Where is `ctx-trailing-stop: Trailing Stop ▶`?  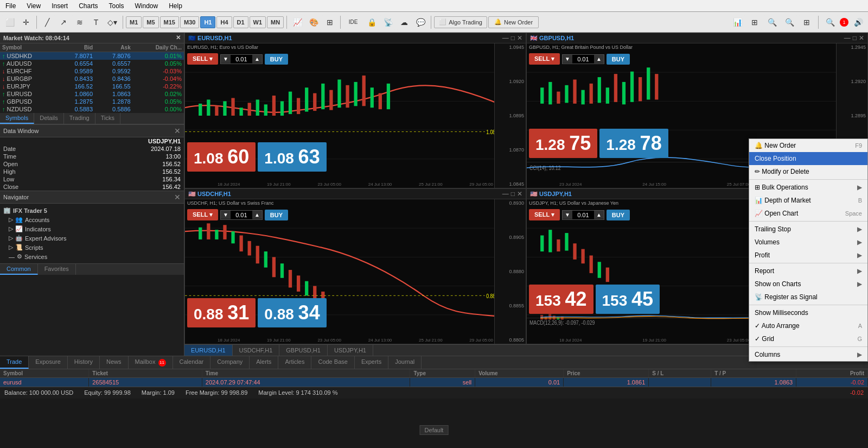 ctx-trailing-stop: Trailing Stop ▶ is located at coordinates (808, 229).